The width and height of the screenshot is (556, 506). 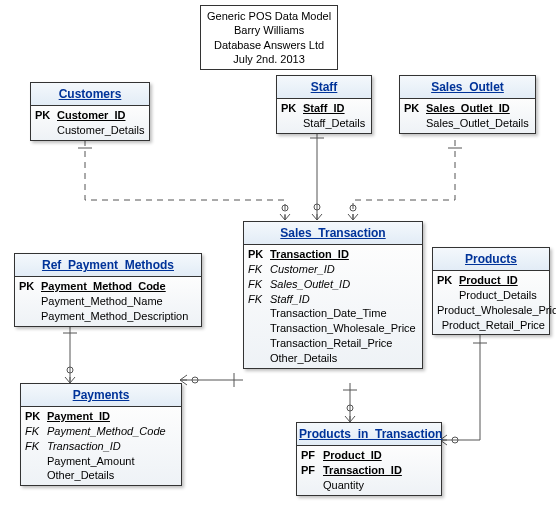 What do you see at coordinates (312, 456) in the screenshot?
I see `key-indicator: PF` at bounding box center [312, 456].